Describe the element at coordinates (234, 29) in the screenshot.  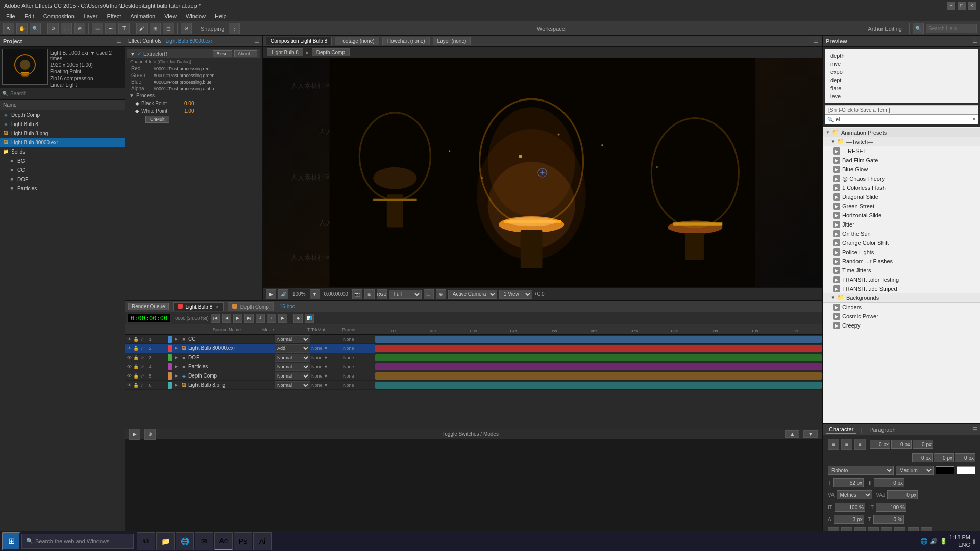
I see `snapping-toggle: ⋮` at that location.